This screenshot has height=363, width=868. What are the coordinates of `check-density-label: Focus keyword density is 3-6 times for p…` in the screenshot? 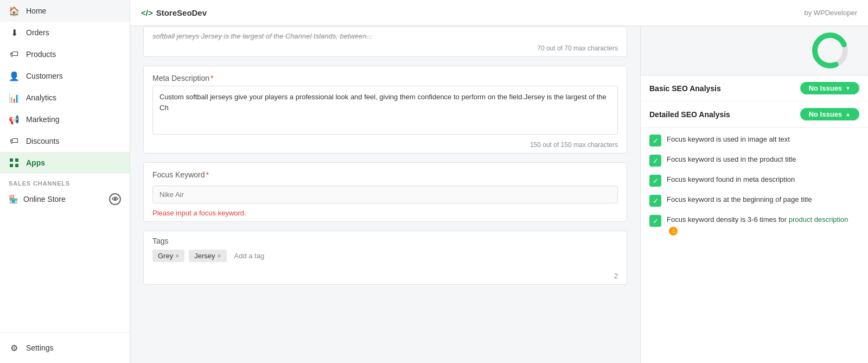 It's located at (763, 225).